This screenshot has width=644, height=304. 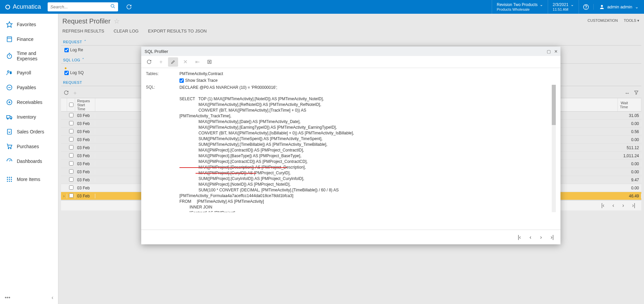 What do you see at coordinates (29, 146) in the screenshot?
I see `sidebar-item-purchases: Purchases` at bounding box center [29, 146].